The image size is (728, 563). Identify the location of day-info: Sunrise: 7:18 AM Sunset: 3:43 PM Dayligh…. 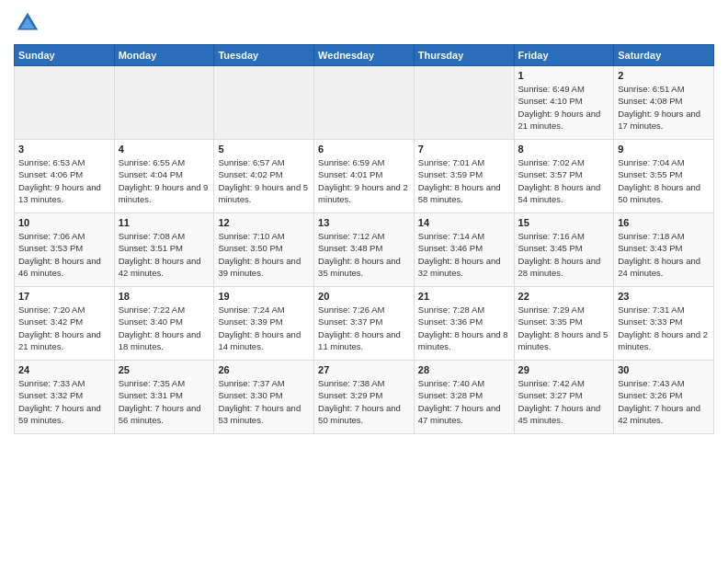
(664, 254).